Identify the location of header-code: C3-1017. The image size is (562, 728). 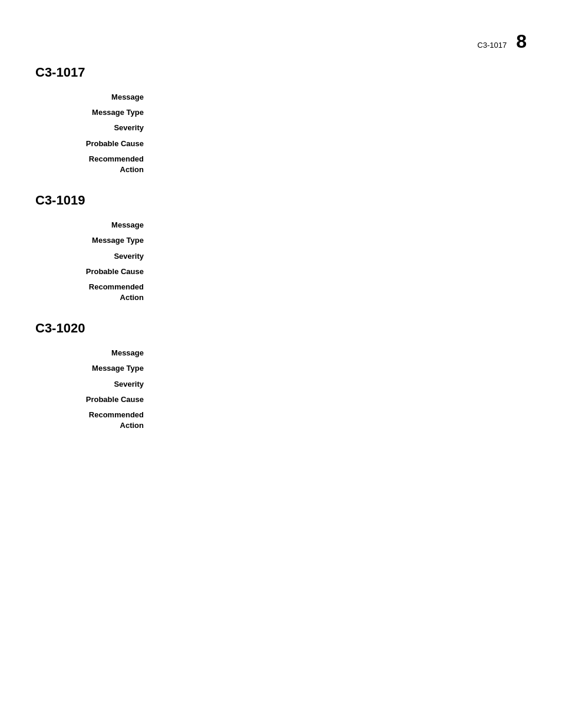
(492, 45).